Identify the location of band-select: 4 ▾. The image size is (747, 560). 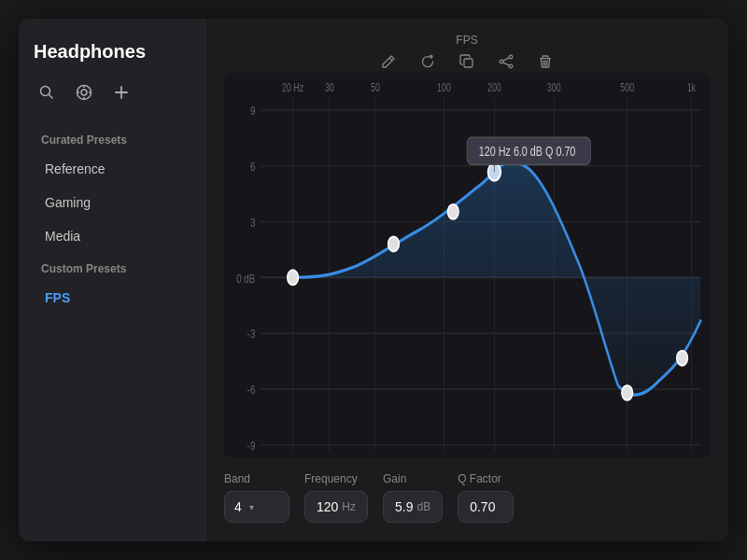
(257, 507).